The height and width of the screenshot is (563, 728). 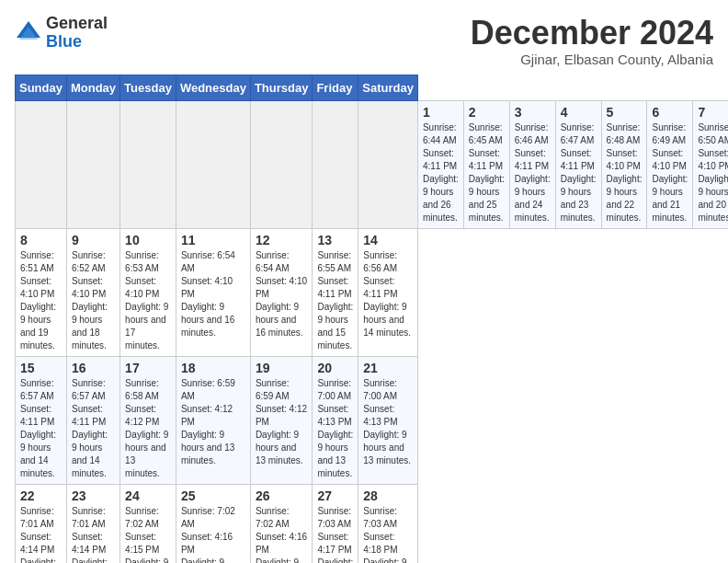 What do you see at coordinates (625, 112) in the screenshot?
I see `day-number: 5` at bounding box center [625, 112].